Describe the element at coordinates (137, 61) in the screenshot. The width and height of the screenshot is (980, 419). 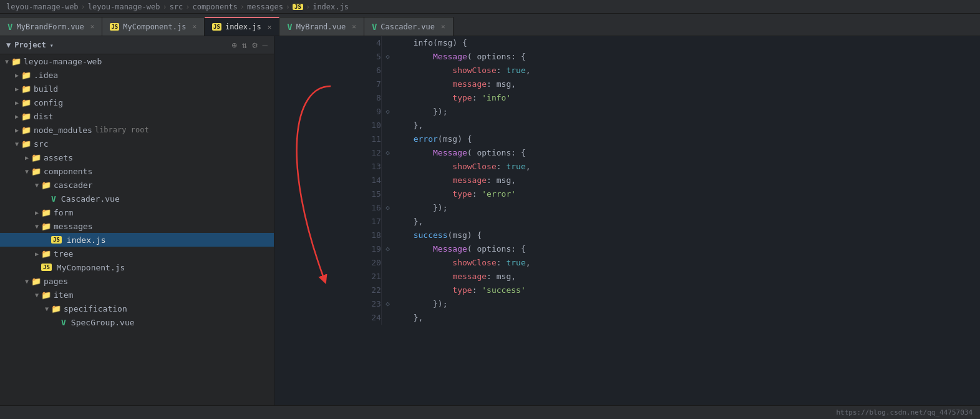
I see `tree-item-root: ▼ 📁 leyou-manage-web` at that location.